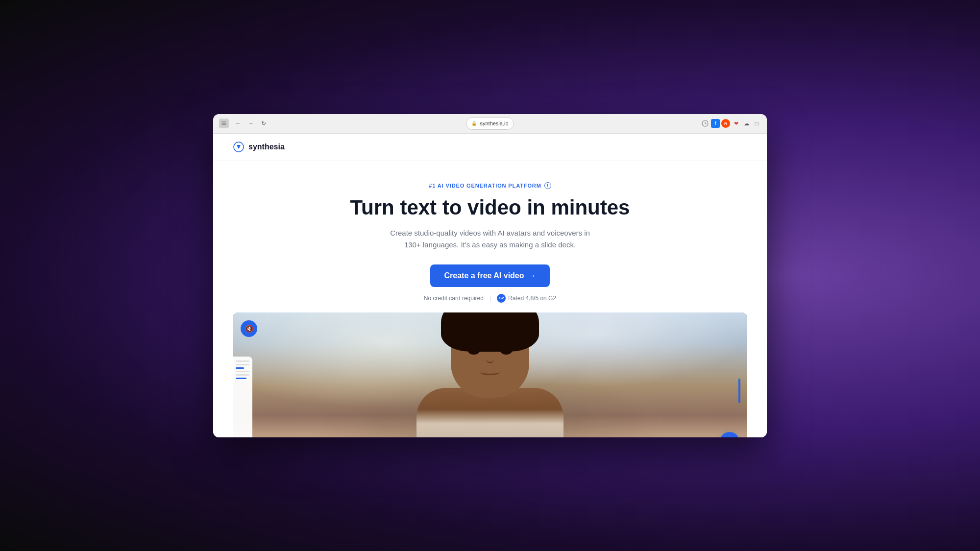  Describe the element at coordinates (739, 391) in the screenshot. I see `progress-indicator` at that location.